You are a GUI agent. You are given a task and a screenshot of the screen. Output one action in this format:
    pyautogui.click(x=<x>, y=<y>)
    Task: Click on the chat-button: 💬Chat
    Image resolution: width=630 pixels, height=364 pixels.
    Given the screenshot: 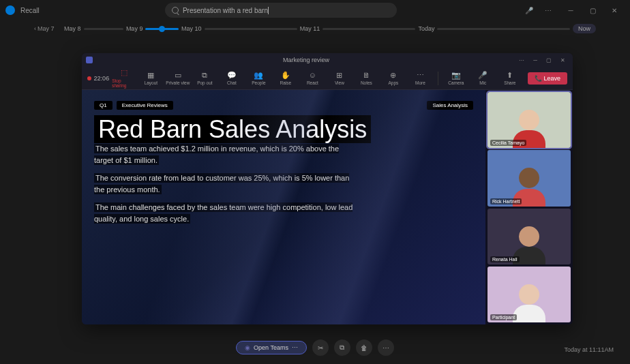 What is the action you would take?
    pyautogui.click(x=232, y=78)
    